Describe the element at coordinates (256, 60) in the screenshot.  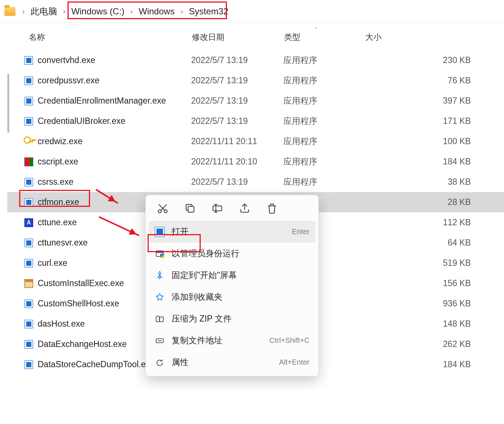
I see `file-row: convertvhd.exe2022/5/7 13:19应用程序230 KB` at that location.